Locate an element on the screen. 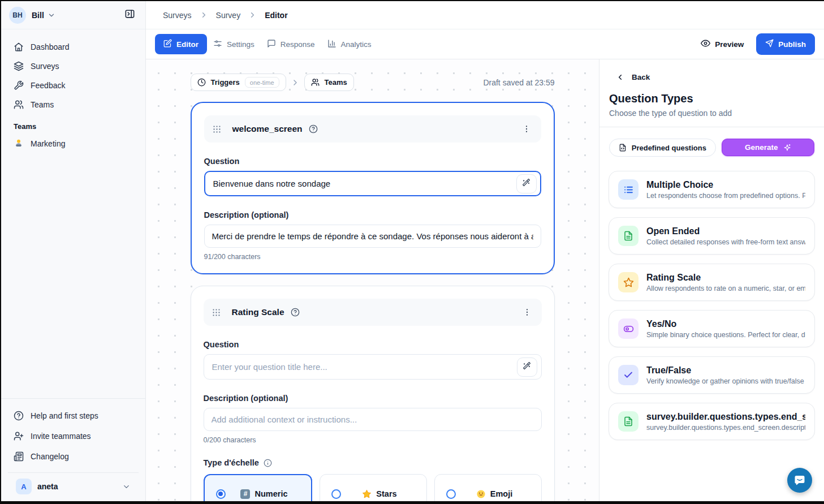 Image resolution: width=824 pixels, height=504 pixels. sidebar-item-label: Teams is located at coordinates (42, 105).